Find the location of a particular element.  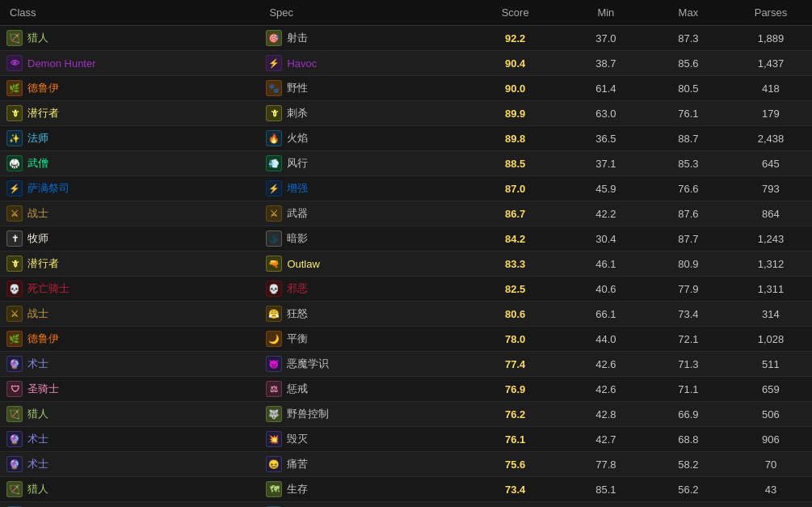

spec-icon: 💥 is located at coordinates (274, 439).